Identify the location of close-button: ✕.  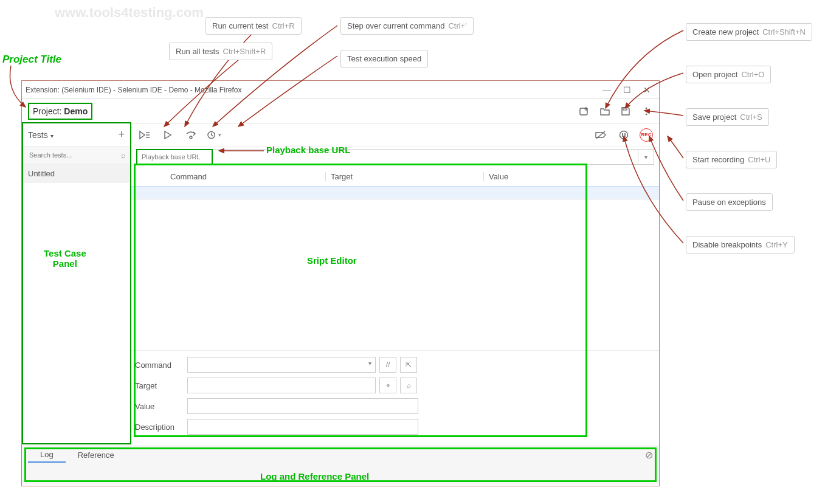
(647, 90).